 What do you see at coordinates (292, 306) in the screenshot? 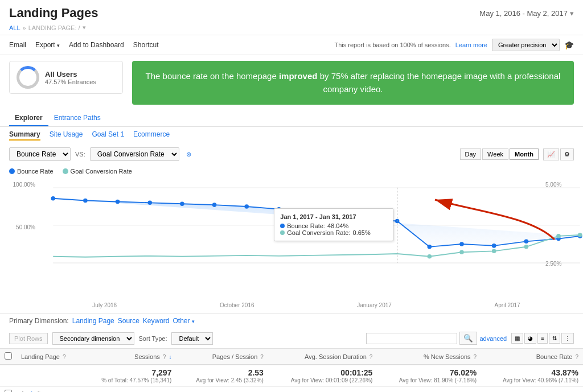
I see `x-axis-labels: July 2016 October 2016 January 2017 Apri…` at bounding box center [292, 306].